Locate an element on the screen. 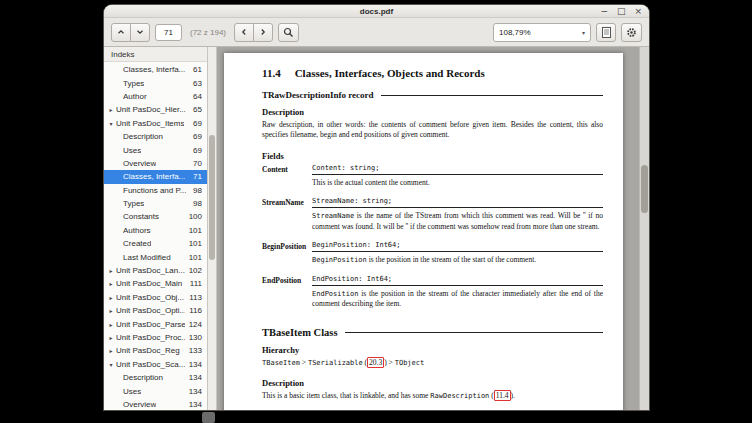 The height and width of the screenshot is (423, 752). field-name: Content is located at coordinates (287, 178).